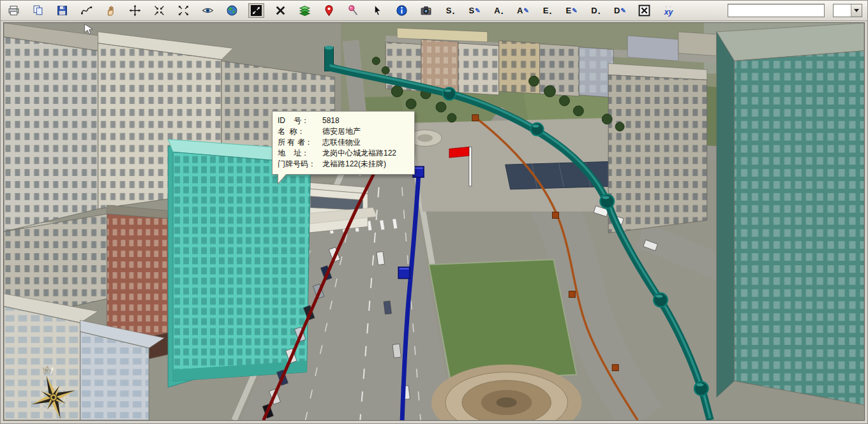 The height and width of the screenshot is (424, 868). I want to click on pushpin-icon, so click(354, 10).